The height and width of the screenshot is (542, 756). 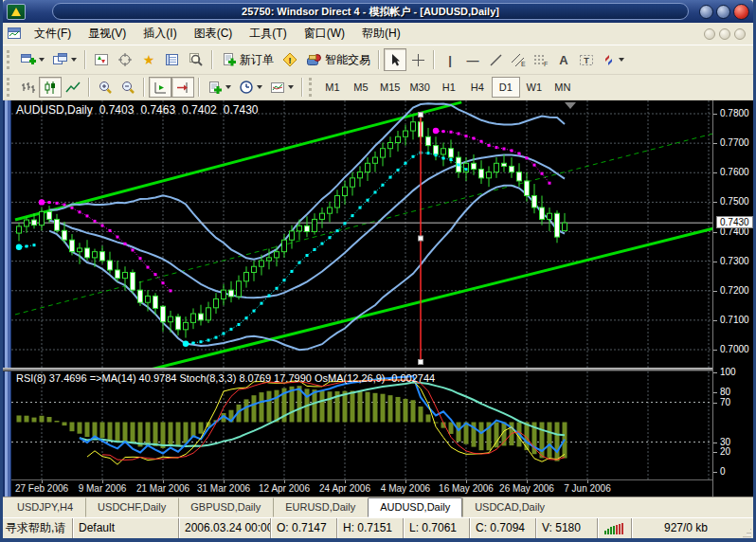 What do you see at coordinates (421, 239) in the screenshot?
I see `vertical-line-object` at bounding box center [421, 239].